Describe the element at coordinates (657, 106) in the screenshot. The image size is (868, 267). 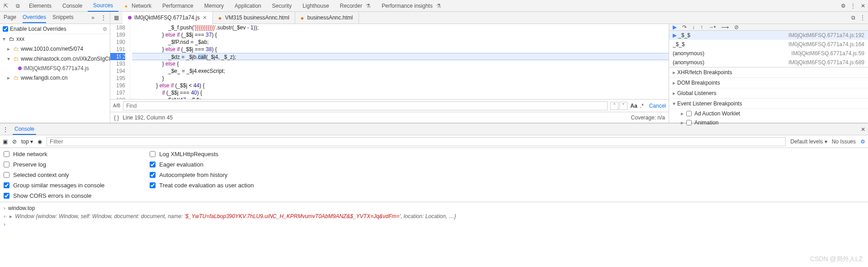
I see `cancel-button: Cancel` at that location.